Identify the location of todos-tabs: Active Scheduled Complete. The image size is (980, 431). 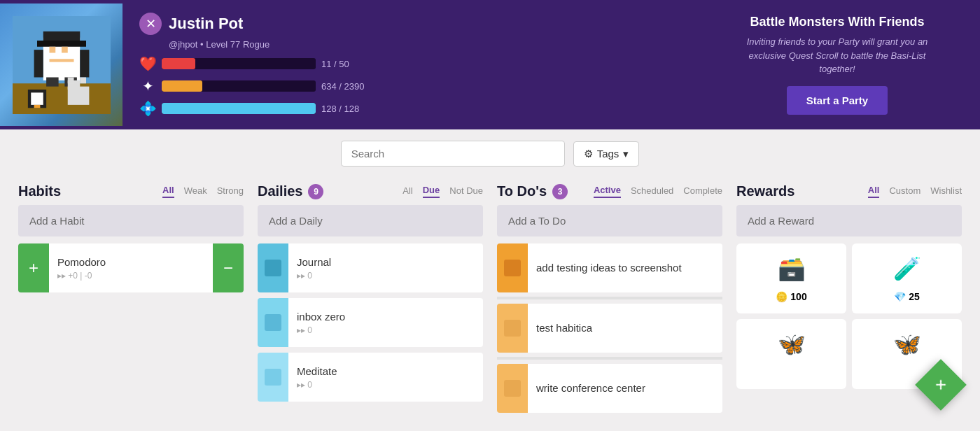
(658, 192).